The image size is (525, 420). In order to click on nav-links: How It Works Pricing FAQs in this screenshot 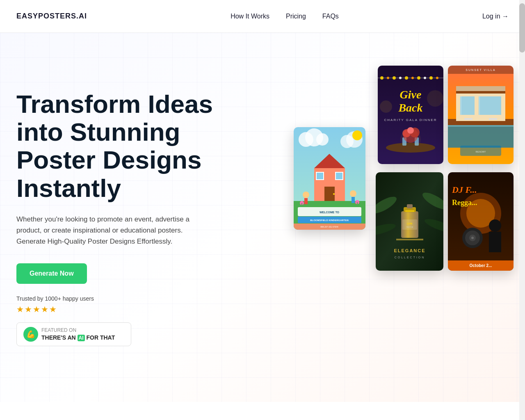, I will do `click(285, 16)`.